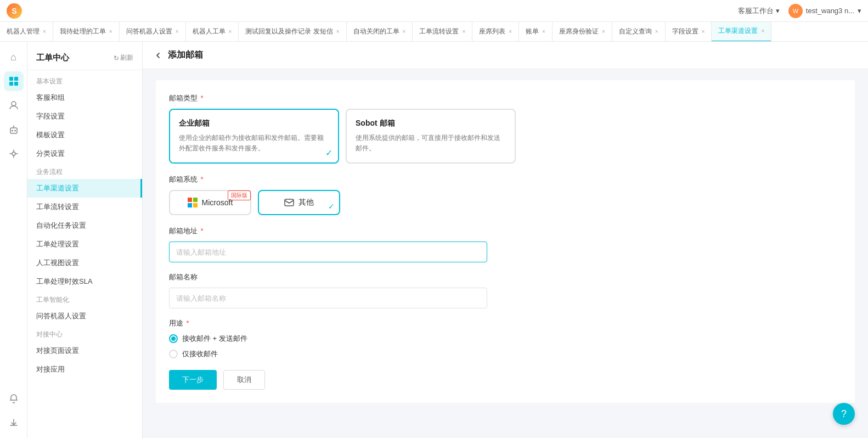 The image size is (868, 438). Describe the element at coordinates (380, 32) in the screenshot. I see `tab-auto-close: 自动关闭的工单 ×` at that location.